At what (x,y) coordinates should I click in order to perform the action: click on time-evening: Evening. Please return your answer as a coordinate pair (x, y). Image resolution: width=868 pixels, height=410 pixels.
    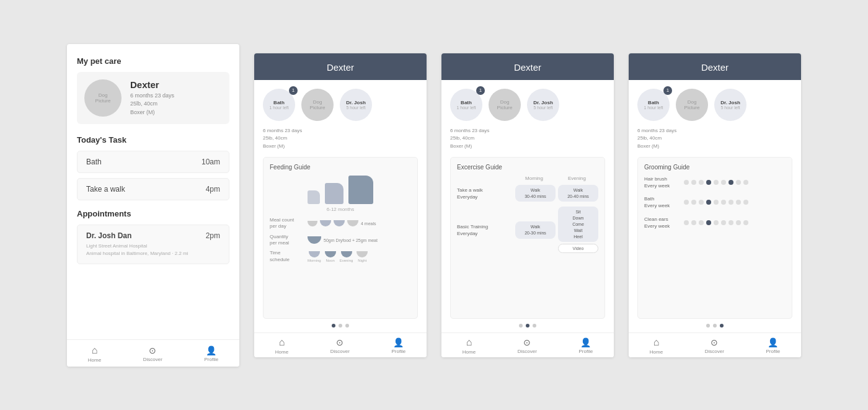
    Looking at the image, I should click on (347, 257).